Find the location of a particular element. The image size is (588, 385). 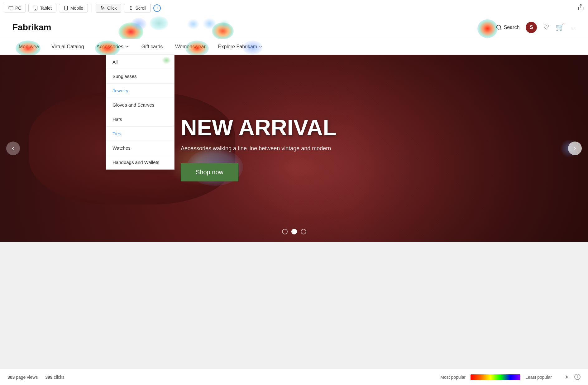

info-button: i is located at coordinates (157, 8).